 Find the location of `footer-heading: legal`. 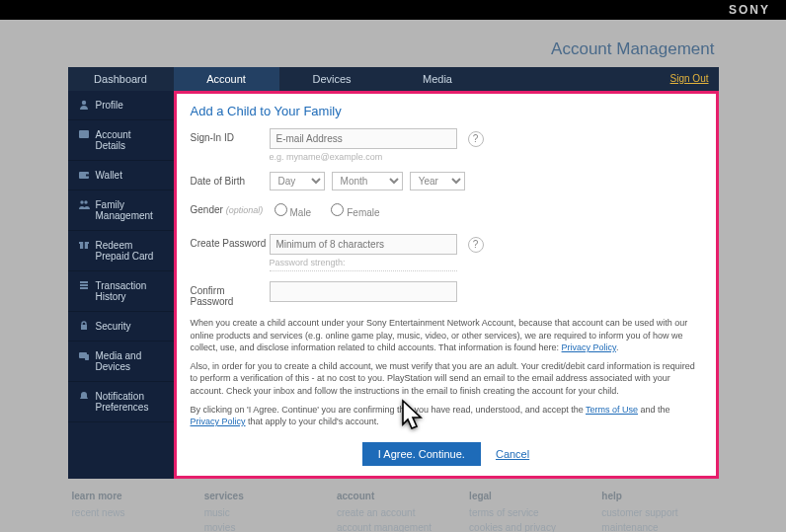

footer-heading: legal is located at coordinates (525, 495).